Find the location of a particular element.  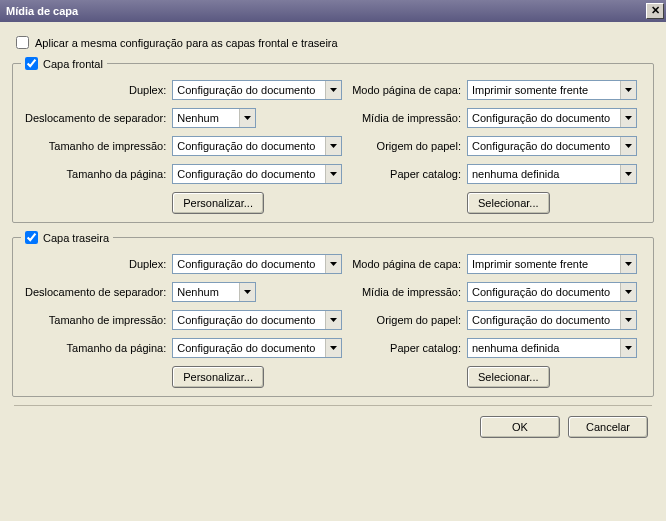

back-paper-source-label: Origem do papel: is located at coordinates (406, 320).